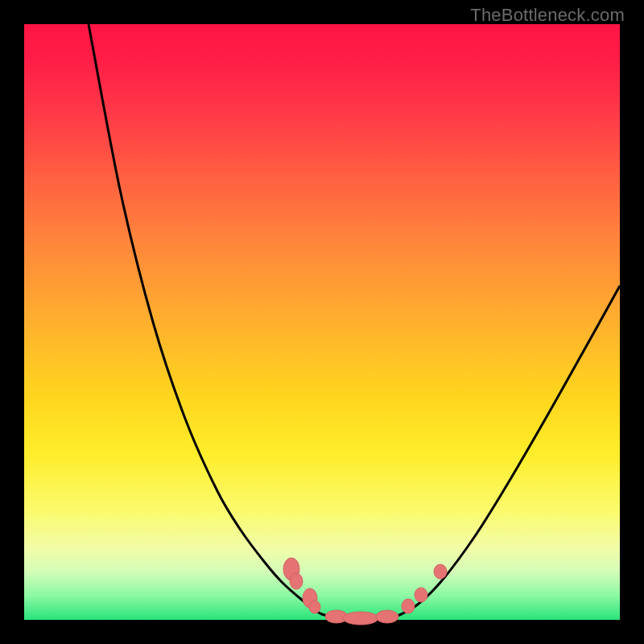 Image resolution: width=644 pixels, height=644 pixels. What do you see at coordinates (365, 591) in the screenshot?
I see `curve-beads` at bounding box center [365, 591].